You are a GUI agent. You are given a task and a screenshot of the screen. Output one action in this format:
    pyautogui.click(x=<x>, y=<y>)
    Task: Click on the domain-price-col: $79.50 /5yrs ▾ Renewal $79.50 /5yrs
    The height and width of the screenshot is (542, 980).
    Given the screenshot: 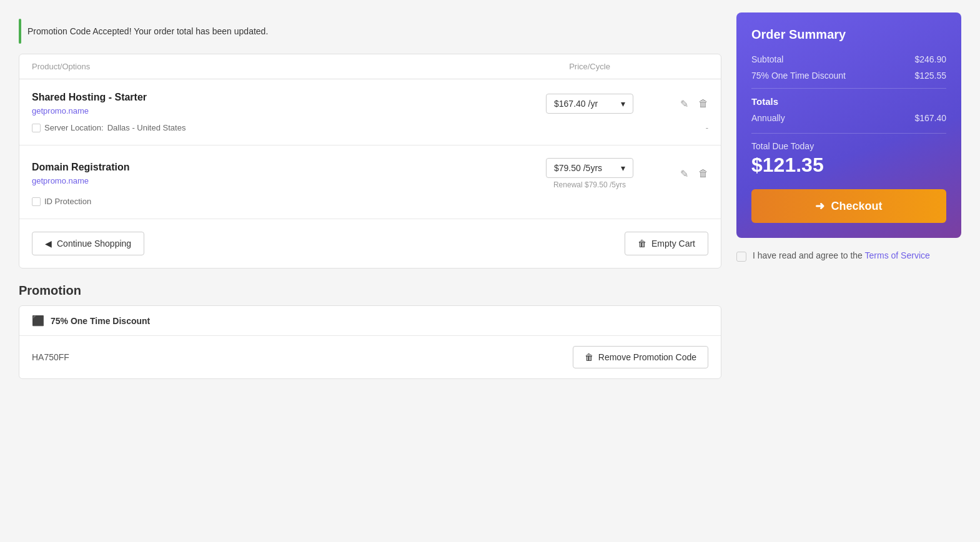 What is the action you would take?
    pyautogui.click(x=590, y=174)
    